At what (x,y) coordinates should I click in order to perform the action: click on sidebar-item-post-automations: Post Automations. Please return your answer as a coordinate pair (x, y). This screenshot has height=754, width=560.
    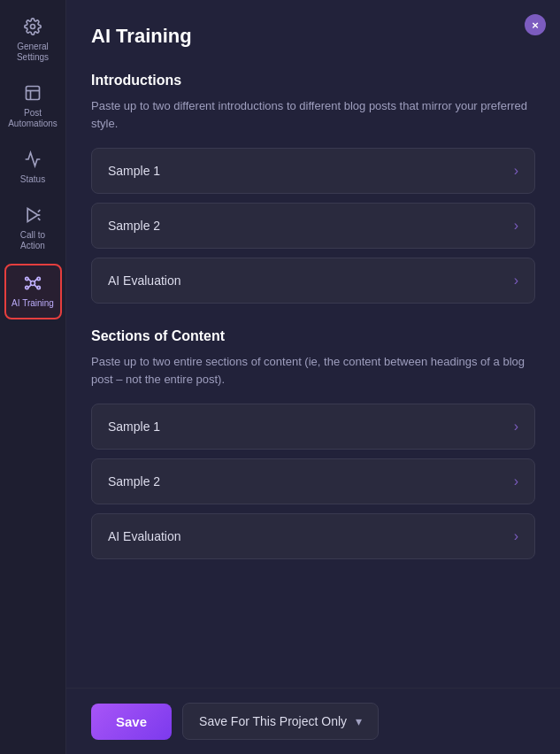
    Looking at the image, I should click on (34, 106).